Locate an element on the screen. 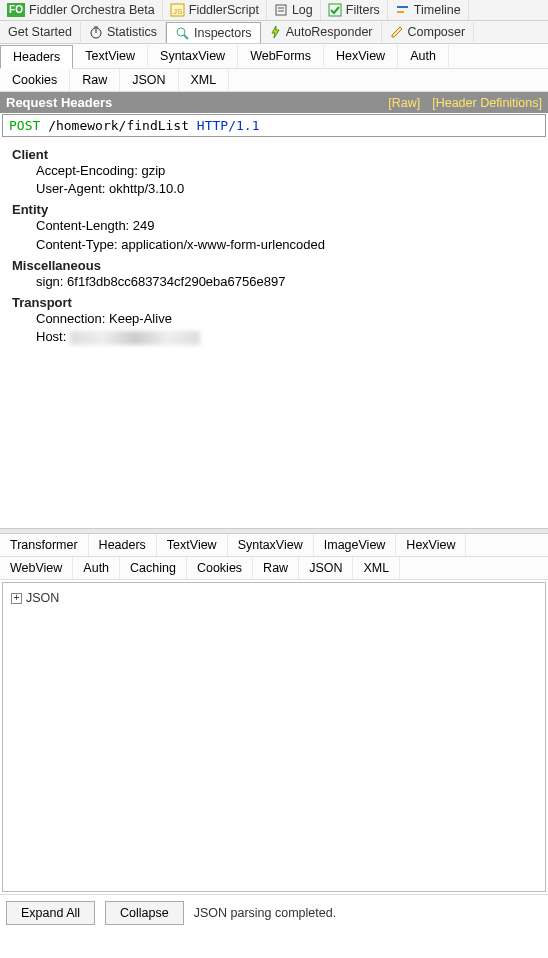  tab-get-started: Get Started is located at coordinates (40, 32).